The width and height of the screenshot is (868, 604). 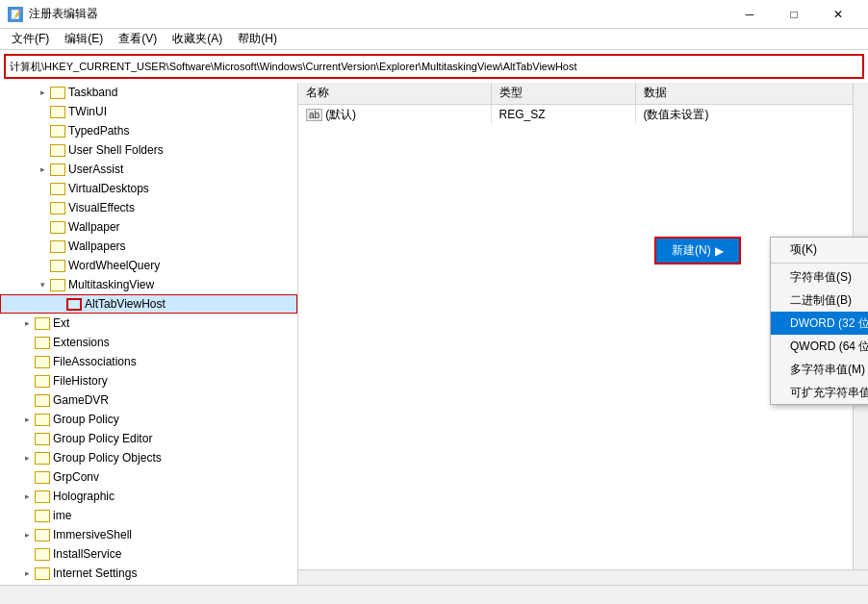 What do you see at coordinates (148, 362) in the screenshot?
I see `tree-item-fileassociations: FileAssociations` at bounding box center [148, 362].